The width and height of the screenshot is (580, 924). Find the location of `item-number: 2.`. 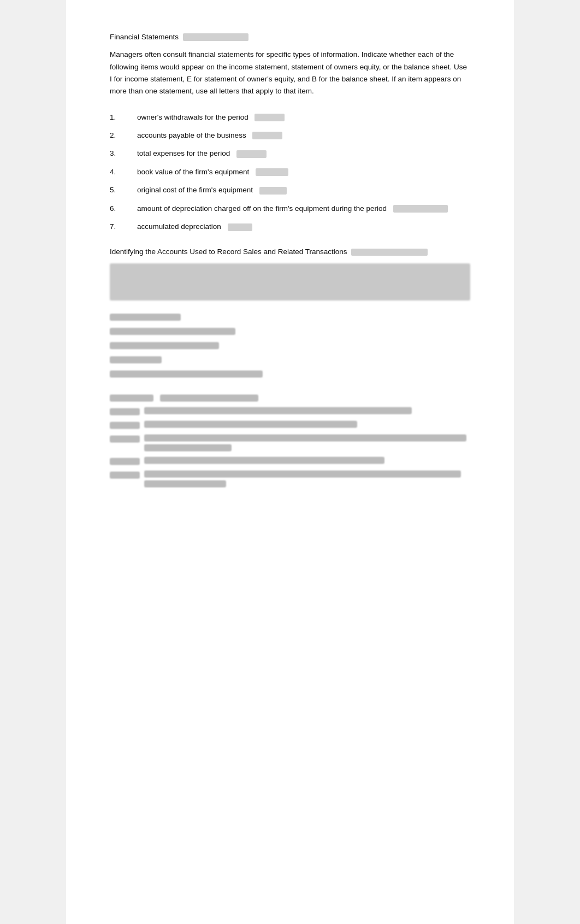

item-number: 2. is located at coordinates (123, 136).